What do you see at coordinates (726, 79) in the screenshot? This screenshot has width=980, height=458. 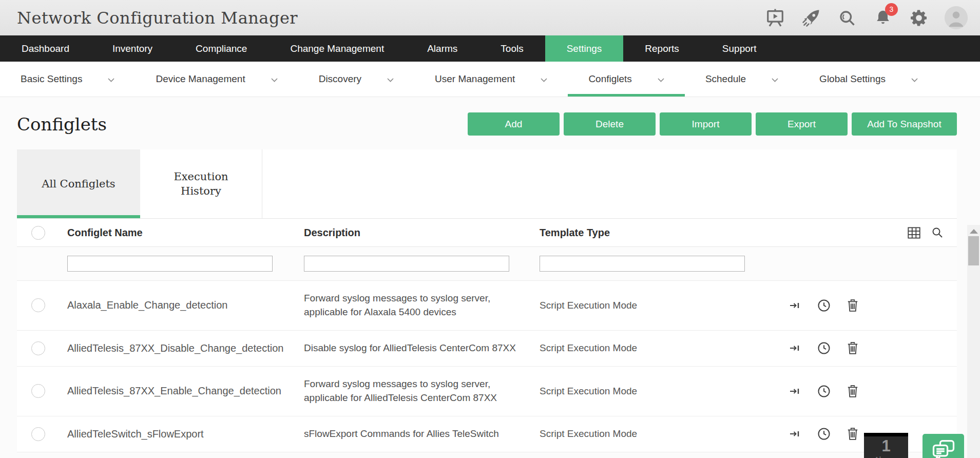 I see `subnav-label: Schedule` at bounding box center [726, 79].